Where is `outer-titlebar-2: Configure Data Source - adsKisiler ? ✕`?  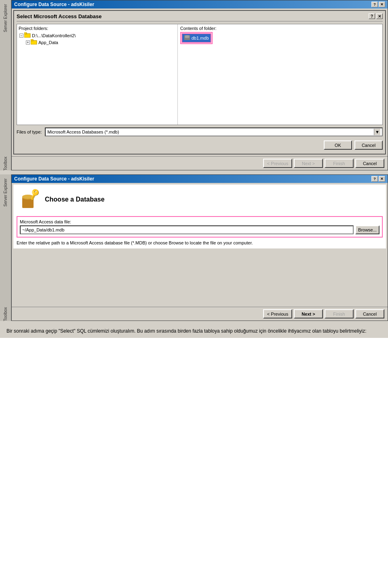
outer-titlebar-2: Configure Data Source - adsKisiler ? ✕ is located at coordinates (200, 179).